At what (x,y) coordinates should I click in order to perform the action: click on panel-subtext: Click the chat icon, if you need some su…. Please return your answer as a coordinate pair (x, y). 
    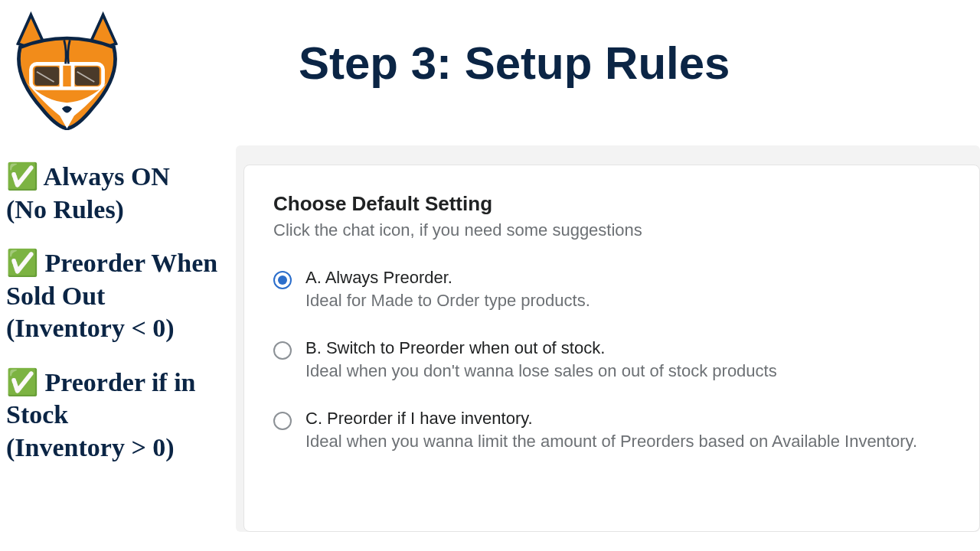
    Looking at the image, I should click on (612, 230).